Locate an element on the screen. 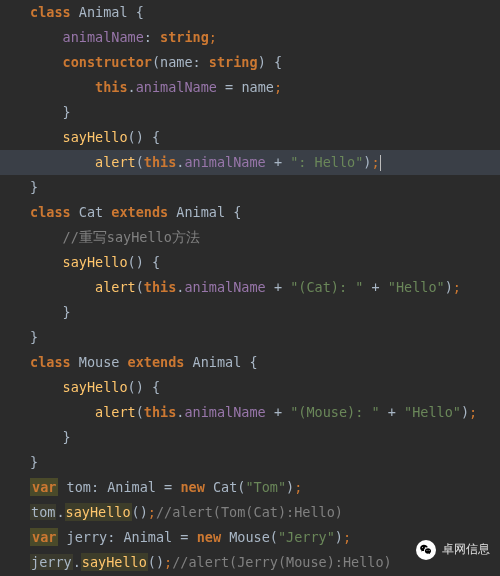  comment: //重写sayHello方法 is located at coordinates (132, 237).